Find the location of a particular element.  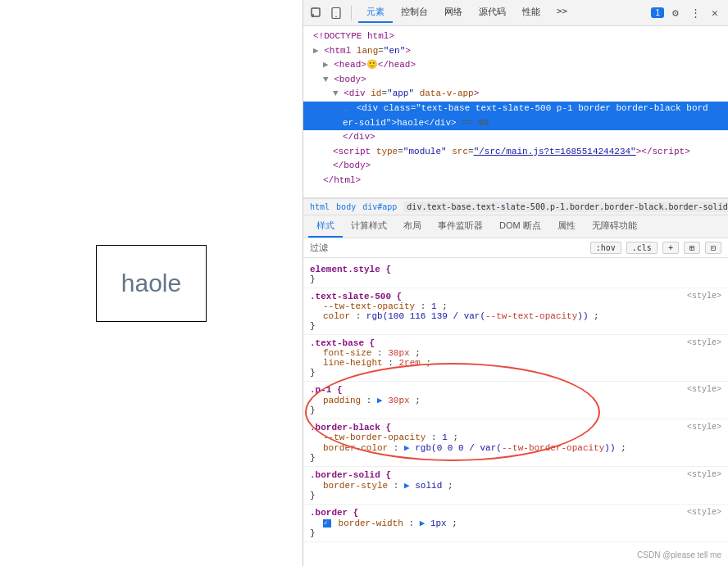

devtools-toolbar: 元素 控制台 网络 源代码 性能 >> 1 ⚙ ⋮ ✕ is located at coordinates (516, 13).